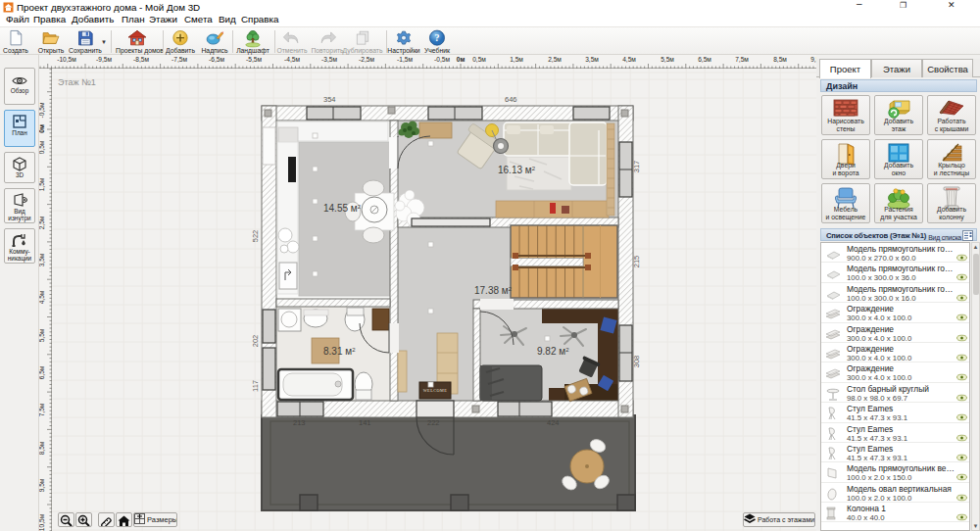 This screenshot has width=980, height=531. I want to click on svg-text: 222, so click(433, 423).